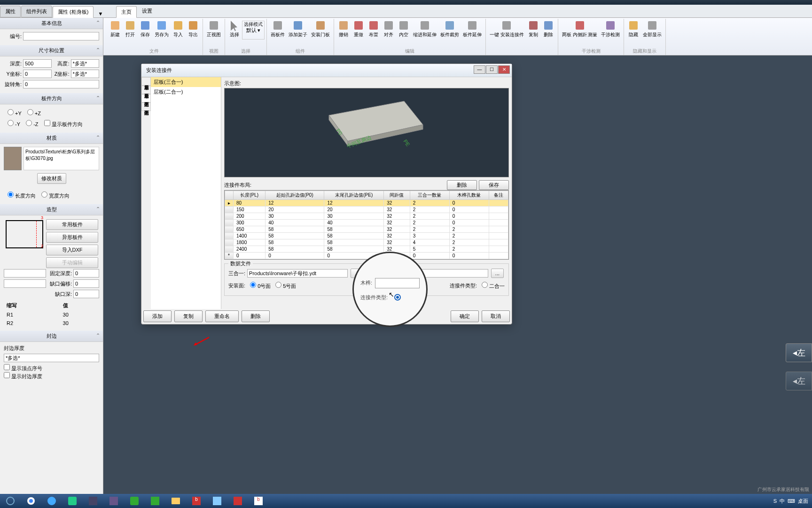 The height and width of the screenshot is (508, 812). What do you see at coordinates (450, 33) in the screenshot?
I see `ribbon-button: 板件裁剪` at bounding box center [450, 33].